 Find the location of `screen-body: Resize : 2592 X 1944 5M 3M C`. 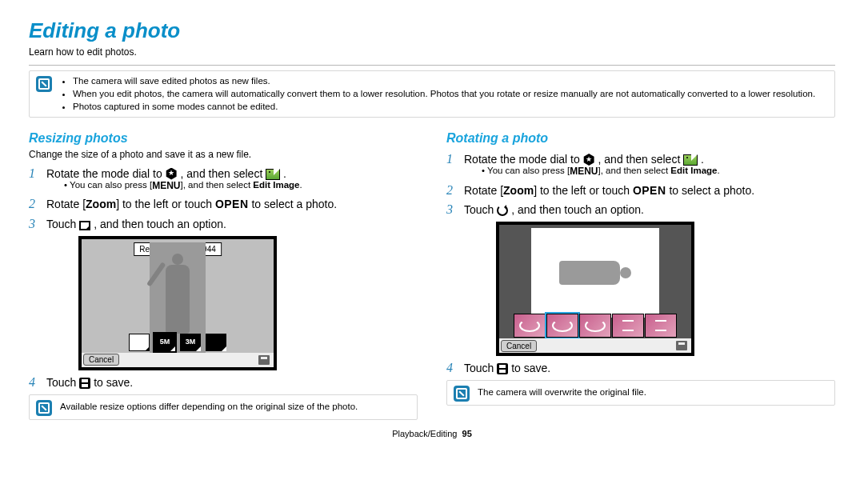

screen-body: Resize : 2592 X 1944 5M 3M C is located at coordinates (178, 303).